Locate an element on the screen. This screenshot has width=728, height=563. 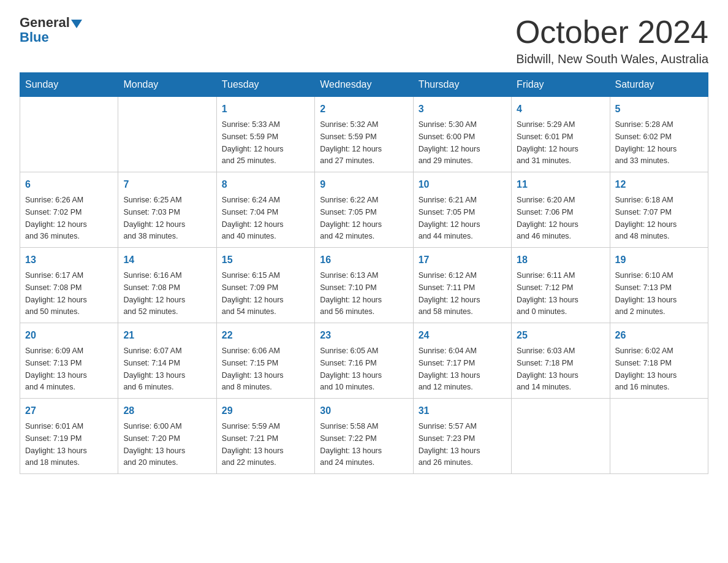
calendar-day-cell: 15Sunrise: 6:15 AMSunset: 7:09 PMDayligh… is located at coordinates (265, 286).